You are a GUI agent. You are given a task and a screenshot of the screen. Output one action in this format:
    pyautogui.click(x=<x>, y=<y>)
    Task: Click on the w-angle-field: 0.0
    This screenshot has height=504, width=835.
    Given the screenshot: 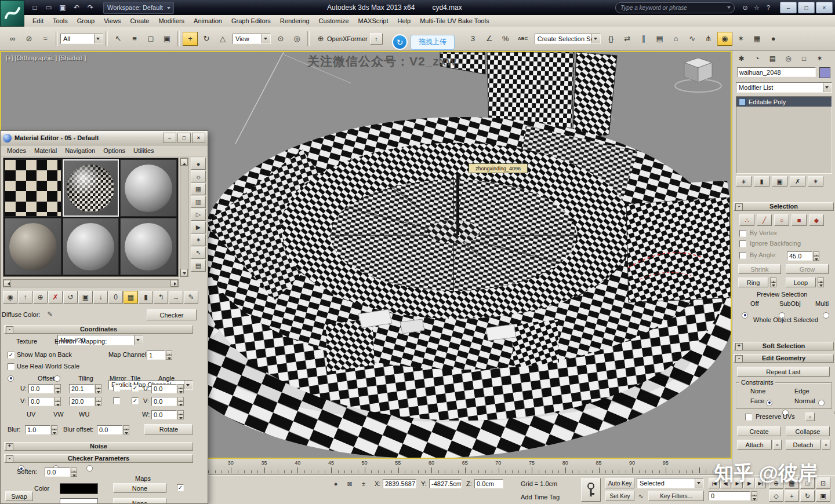 What is the action you would take?
    pyautogui.click(x=168, y=415)
    